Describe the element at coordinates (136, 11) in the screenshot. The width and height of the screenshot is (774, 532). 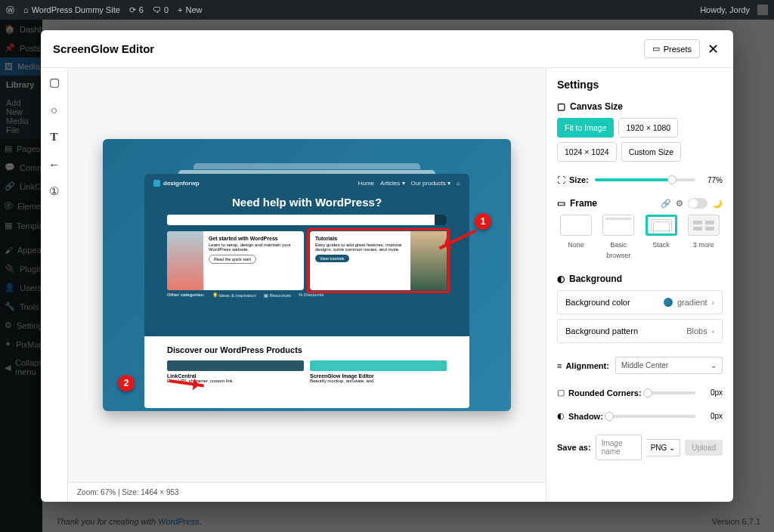
I see `updates-count: ⟳ 6` at that location.